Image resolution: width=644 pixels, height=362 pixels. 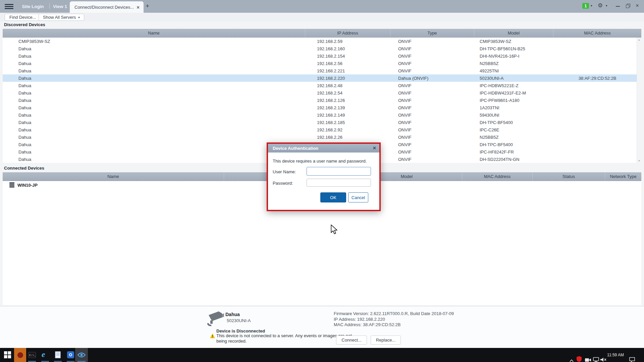 I want to click on column-header-type: Type, so click(x=432, y=33).